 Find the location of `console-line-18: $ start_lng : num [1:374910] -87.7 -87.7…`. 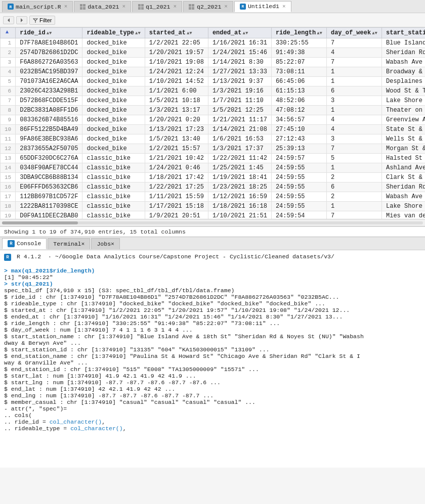

console-line-18: $ start_lng : num [1:374910] -87.7 -87.7… is located at coordinates (212, 382).